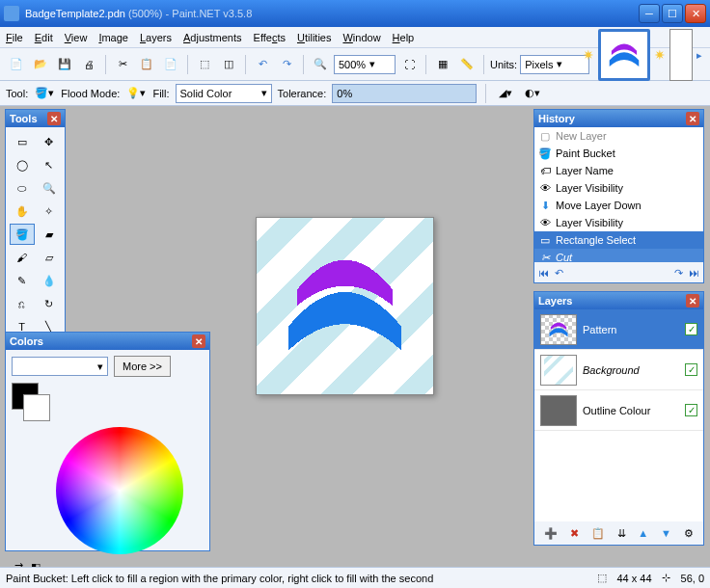 The width and height of the screenshot is (710, 588). What do you see at coordinates (160, 94) in the screenshot?
I see `fill-label: Fill:` at bounding box center [160, 94].